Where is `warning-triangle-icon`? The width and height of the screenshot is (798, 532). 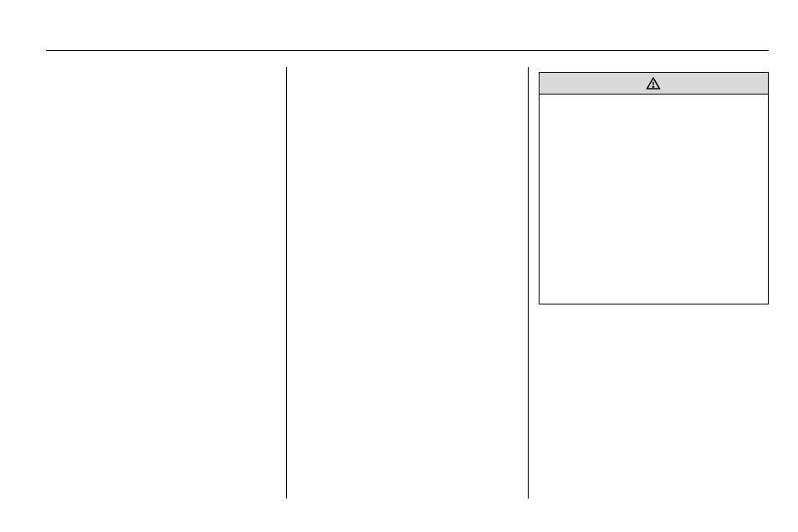 warning-triangle-icon is located at coordinates (653, 84).